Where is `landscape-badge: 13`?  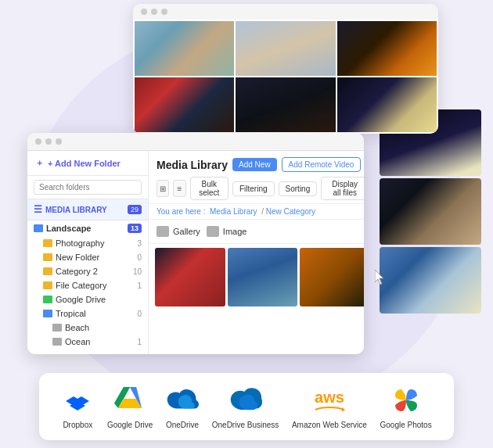
landscape-badge: 13 is located at coordinates (135, 228).